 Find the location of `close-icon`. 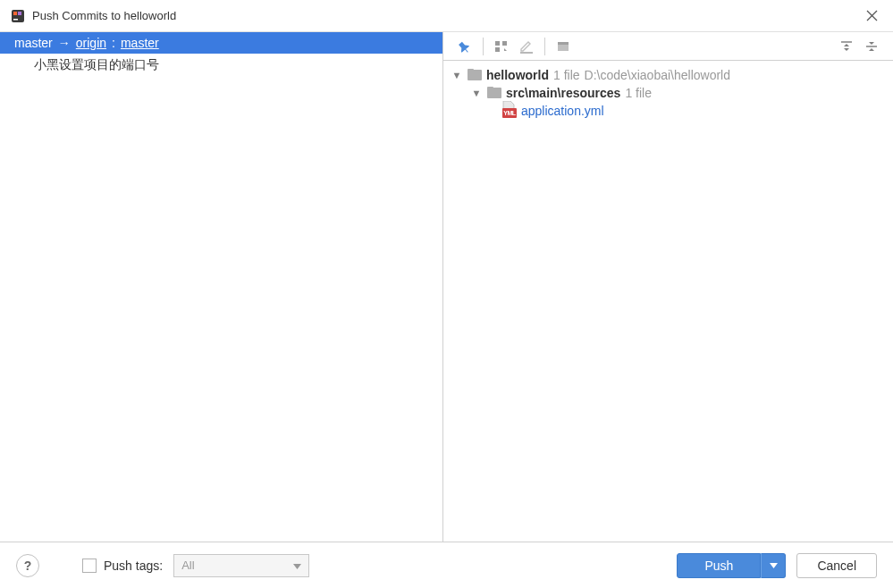

close-icon is located at coordinates (872, 16).